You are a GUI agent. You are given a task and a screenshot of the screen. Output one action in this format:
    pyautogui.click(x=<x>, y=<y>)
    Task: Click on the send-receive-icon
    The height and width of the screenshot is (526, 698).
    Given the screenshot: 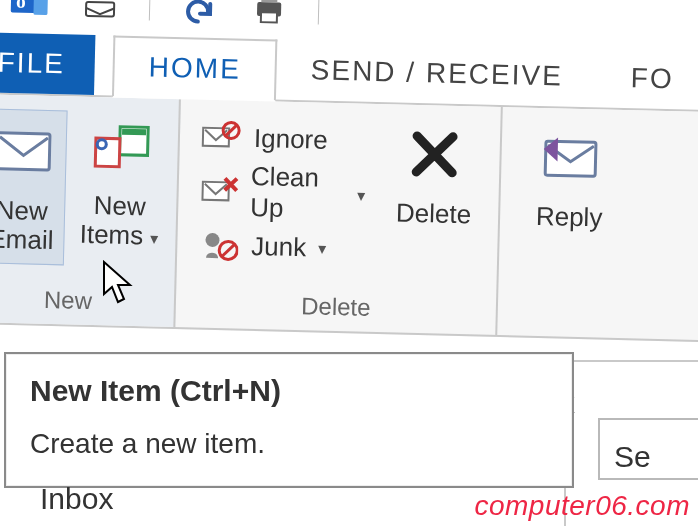 What is the action you would take?
    pyautogui.click(x=100, y=13)
    